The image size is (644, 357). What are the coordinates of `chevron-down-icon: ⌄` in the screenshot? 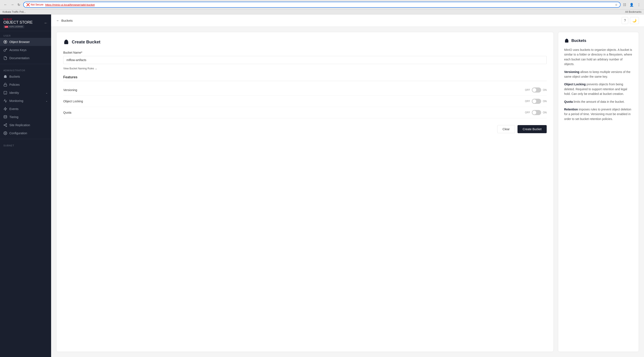 It's located at (46, 93).